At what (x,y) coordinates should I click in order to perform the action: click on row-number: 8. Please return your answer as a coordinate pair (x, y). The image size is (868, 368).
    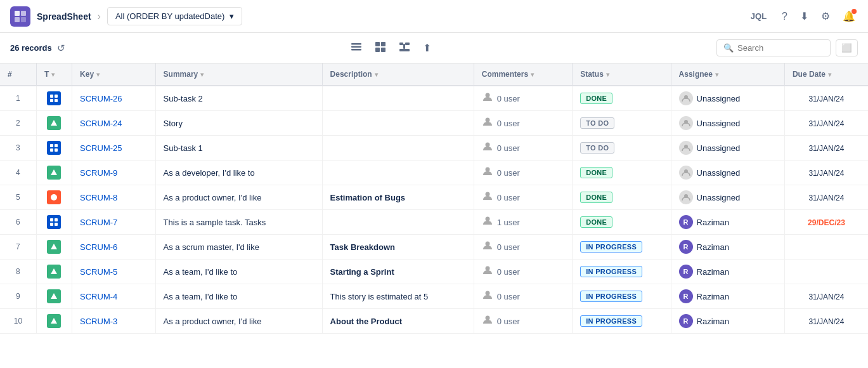
    Looking at the image, I should click on (18, 272).